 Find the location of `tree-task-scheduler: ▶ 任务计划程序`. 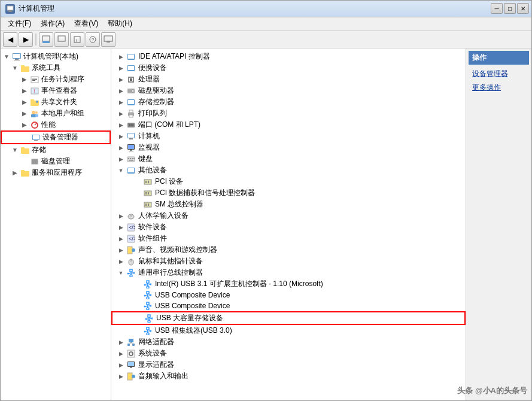

tree-task-scheduler: ▶ 任务计划程序 is located at coordinates (56, 79).